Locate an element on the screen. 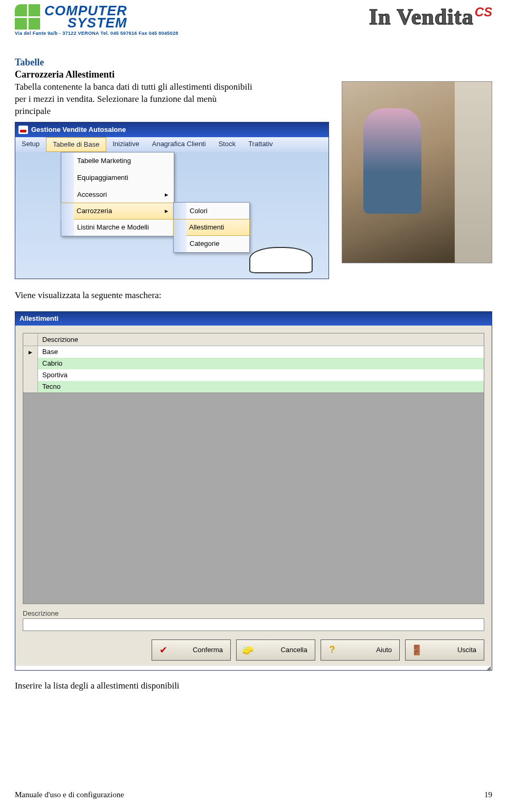 The width and height of the screenshot is (507, 812). menu-tabelle: Tabelle di Base is located at coordinates (76, 145).